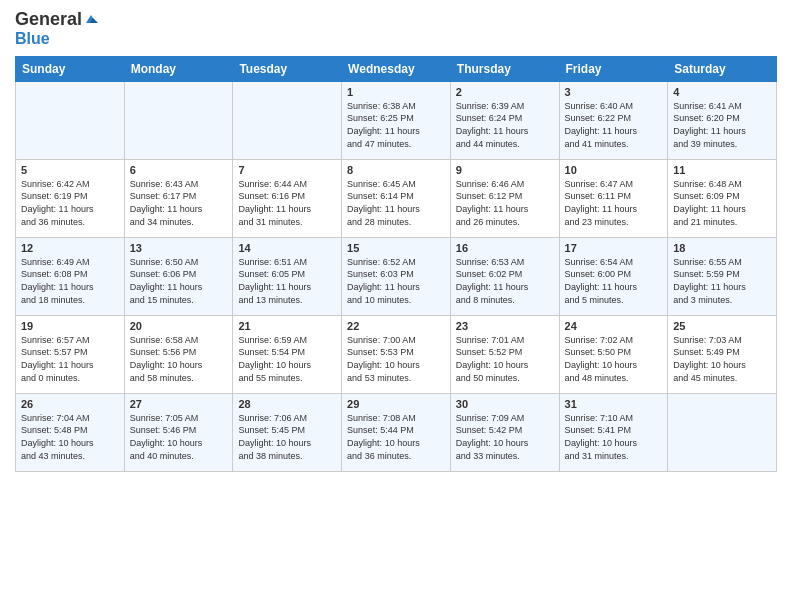 The width and height of the screenshot is (792, 612). I want to click on calendar-cell: 20Sunrise: 6:58 AMSunset: 5:56 PMDayligh…, so click(178, 354).